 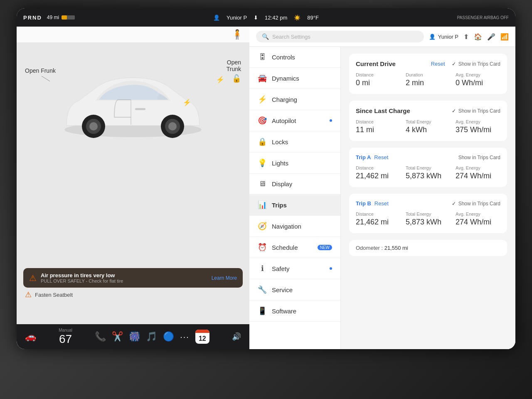 I want to click on car-illustration: ⚡, so click(x=133, y=109).